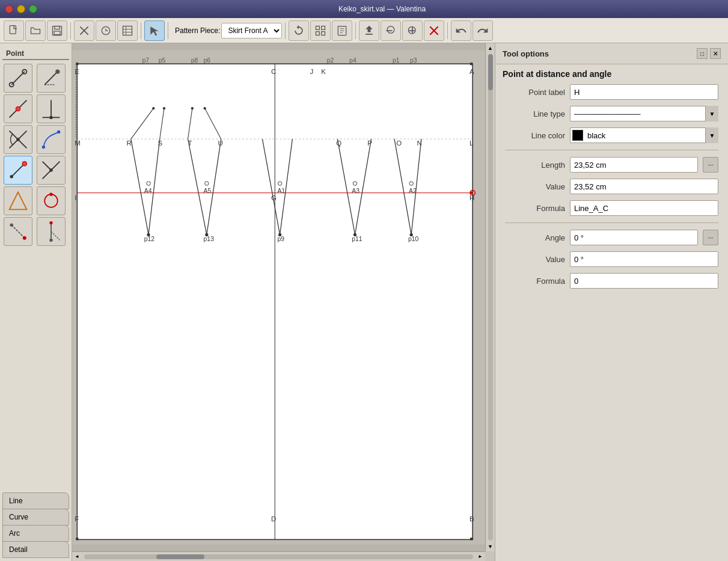 The image size is (728, 561). What do you see at coordinates (644, 281) in the screenshot?
I see `angle-formula-input` at bounding box center [644, 281].